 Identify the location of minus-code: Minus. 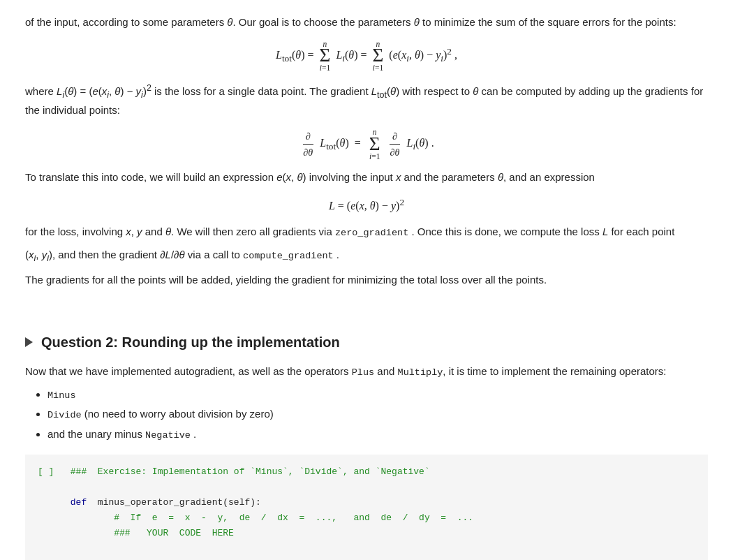
(61, 395).